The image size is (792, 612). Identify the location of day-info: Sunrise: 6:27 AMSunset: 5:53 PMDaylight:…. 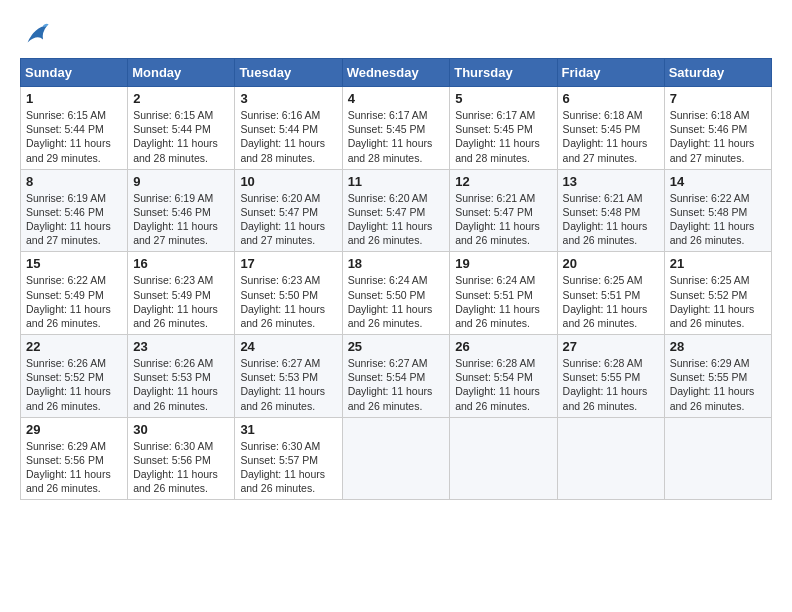
(282, 384).